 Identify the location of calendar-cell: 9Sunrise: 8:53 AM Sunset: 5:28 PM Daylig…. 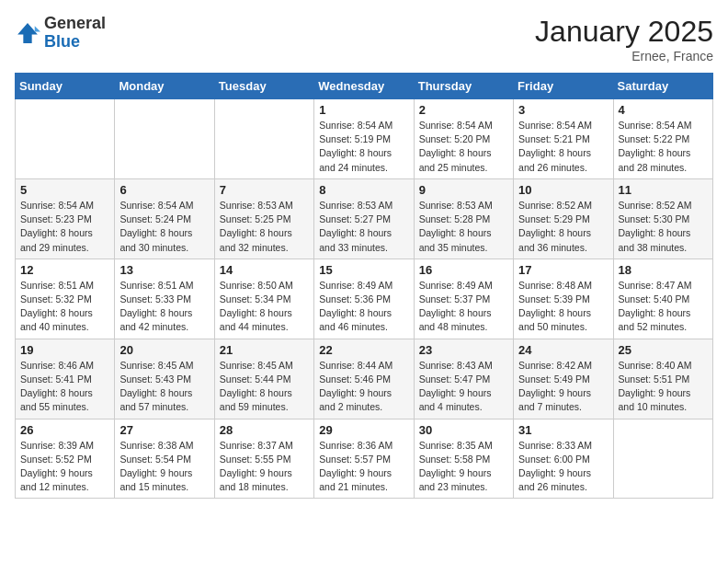
(463, 219).